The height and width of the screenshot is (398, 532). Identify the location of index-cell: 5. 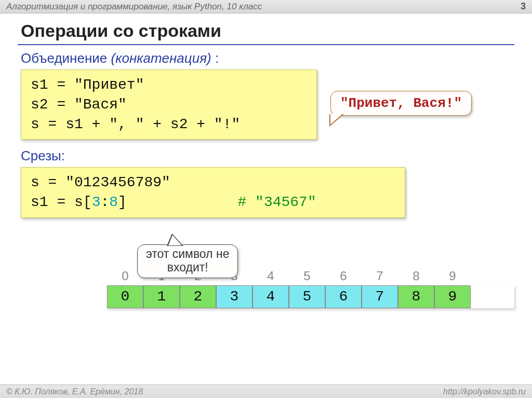
(307, 297).